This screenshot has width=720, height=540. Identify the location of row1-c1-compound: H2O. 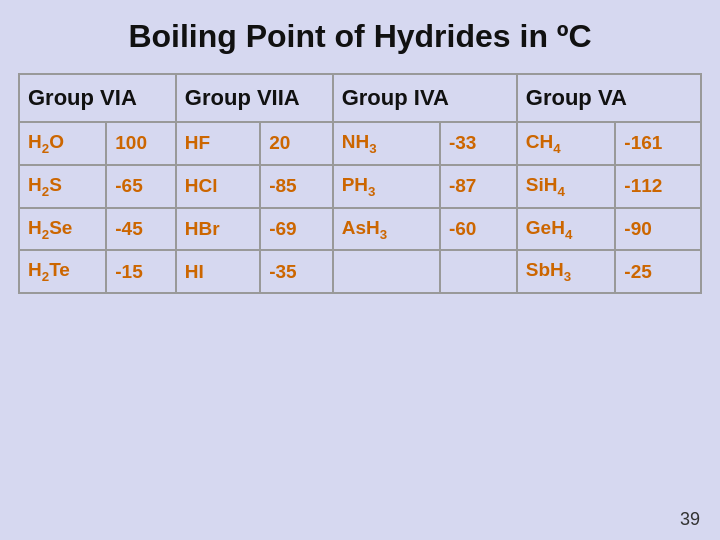
(62, 144).